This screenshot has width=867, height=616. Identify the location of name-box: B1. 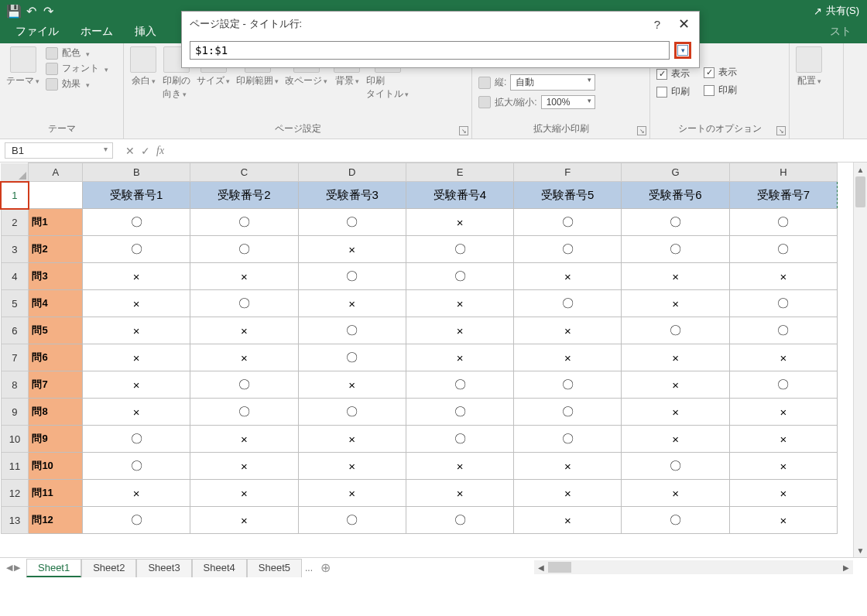
(59, 150).